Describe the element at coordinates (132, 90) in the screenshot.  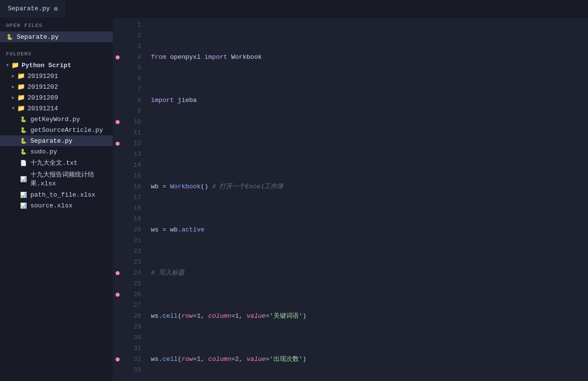
I see `ln-7: 7` at that location.